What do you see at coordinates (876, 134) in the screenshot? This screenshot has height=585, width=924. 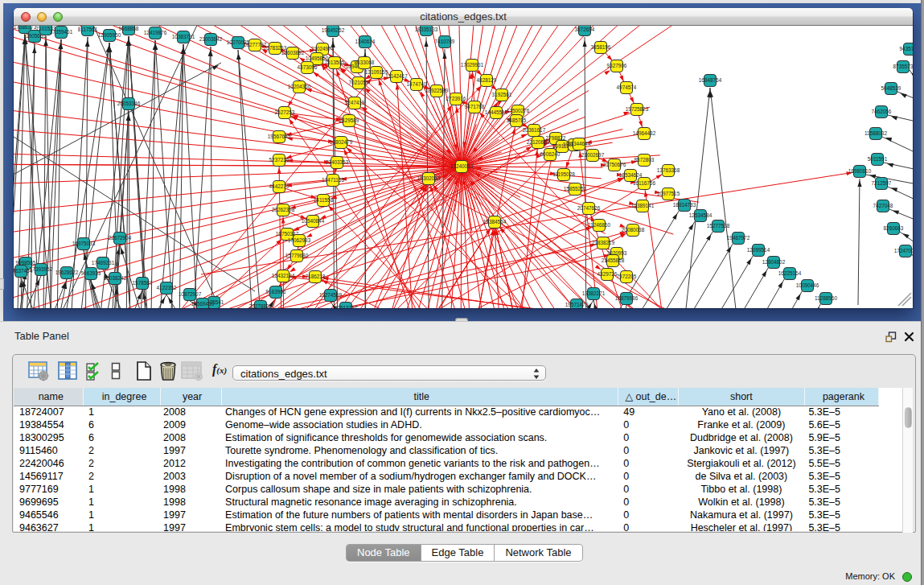 I see `svg-text: 11588032` at bounding box center [876, 134].